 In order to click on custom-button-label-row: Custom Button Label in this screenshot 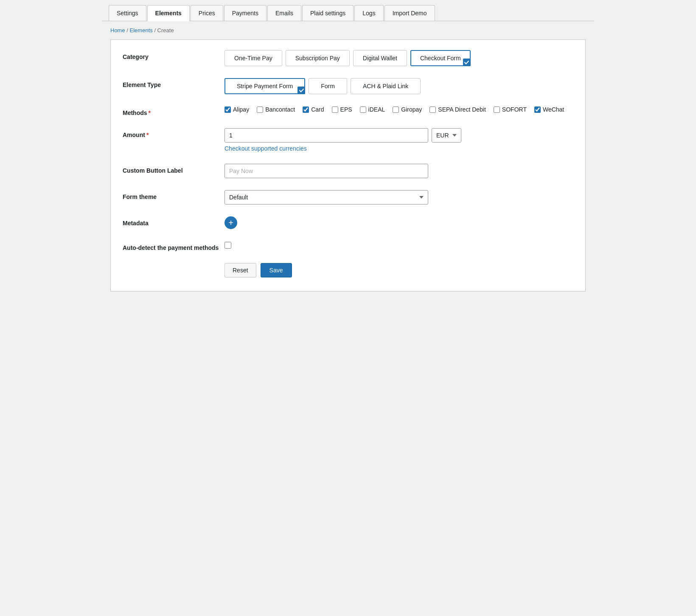, I will do `click(348, 171)`.